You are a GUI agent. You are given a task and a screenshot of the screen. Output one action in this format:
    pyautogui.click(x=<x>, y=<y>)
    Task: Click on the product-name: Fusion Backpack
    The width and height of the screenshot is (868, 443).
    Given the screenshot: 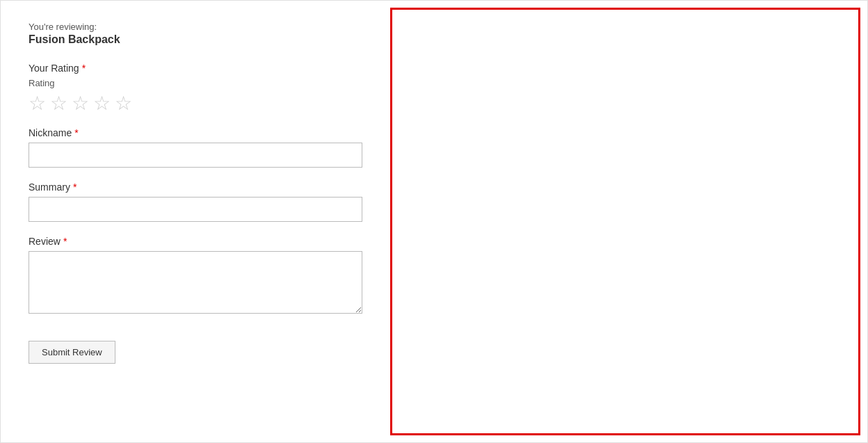 What is the action you would take?
    pyautogui.click(x=195, y=40)
    